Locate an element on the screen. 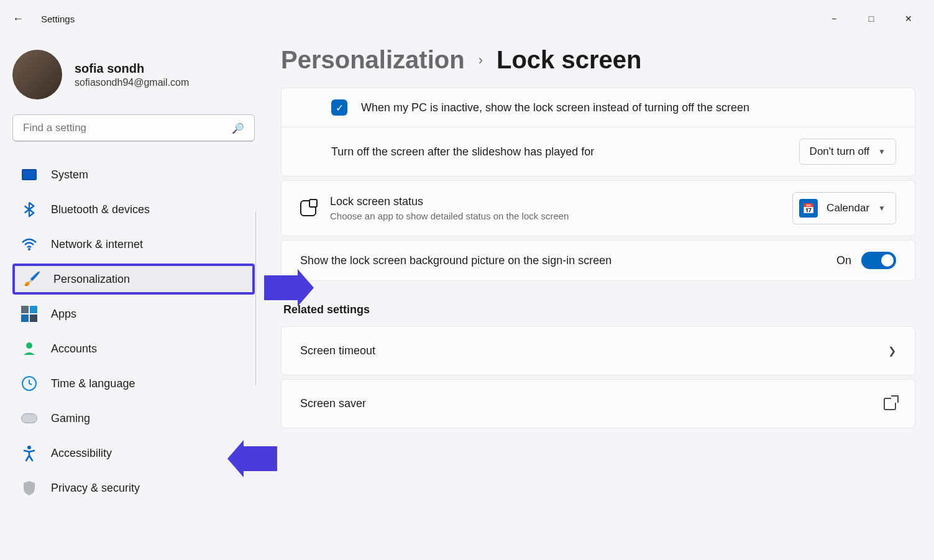  person-icon is located at coordinates (29, 349).